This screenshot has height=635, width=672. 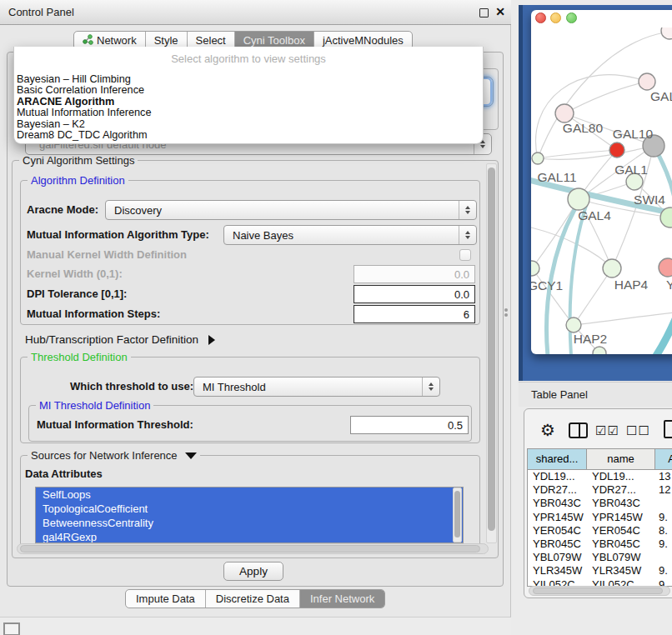 What do you see at coordinates (484, 13) in the screenshot?
I see `float-window-icon` at bounding box center [484, 13].